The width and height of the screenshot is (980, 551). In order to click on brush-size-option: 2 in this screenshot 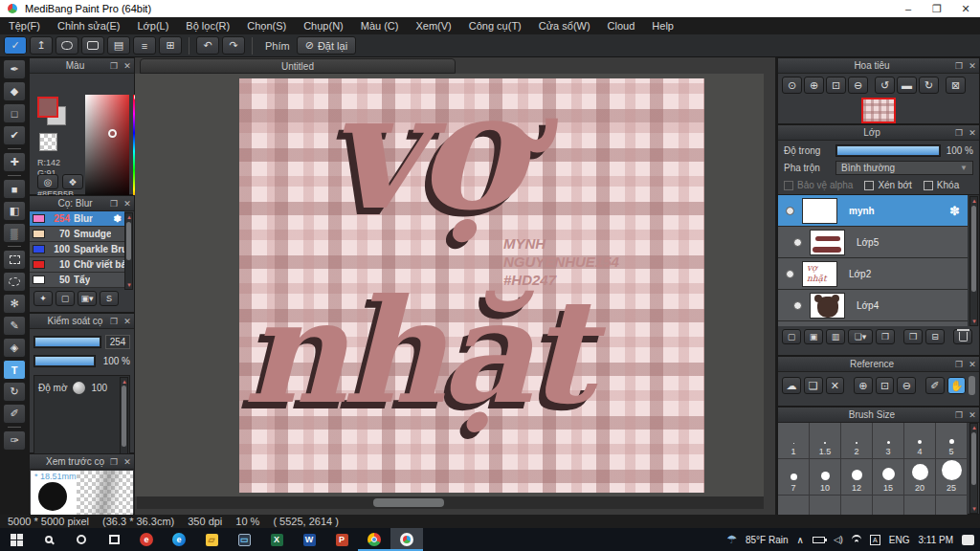, I will do `click(858, 441)`.